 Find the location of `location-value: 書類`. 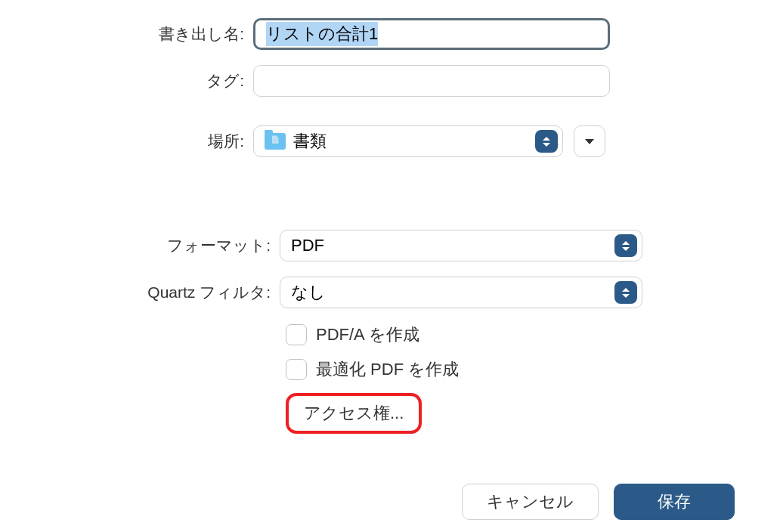

location-value: 書類 is located at coordinates (310, 141).